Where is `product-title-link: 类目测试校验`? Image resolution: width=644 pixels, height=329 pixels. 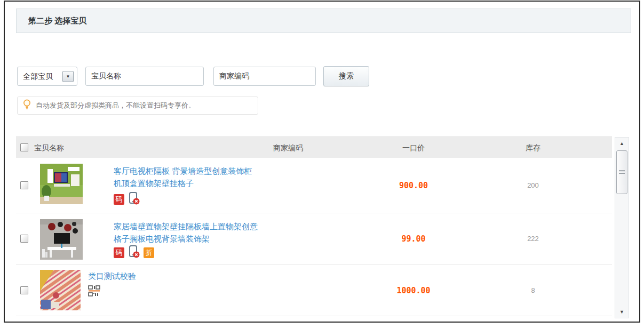 product-title-link: 类目测试校验 is located at coordinates (176, 276).